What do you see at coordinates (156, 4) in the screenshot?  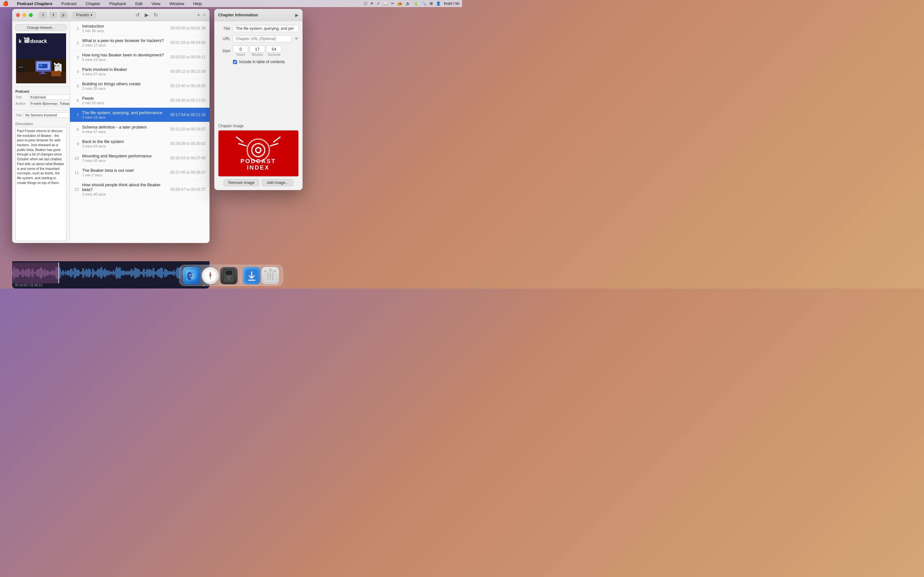 I see `menu-view: View` at bounding box center [156, 4].